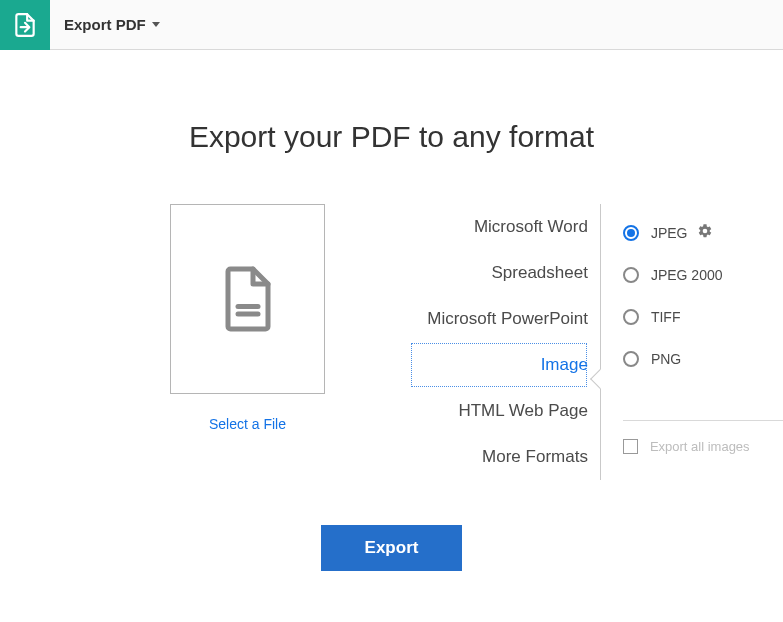 This screenshot has width=783, height=622. I want to click on radio-label: JPEG, so click(670, 233).